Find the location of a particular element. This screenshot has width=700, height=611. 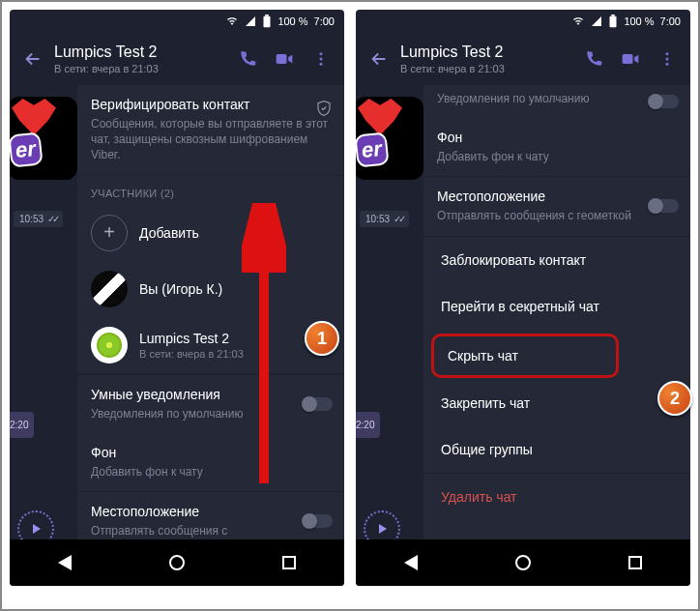

block-contact-row: Заблокировать контакт is located at coordinates (557, 260).